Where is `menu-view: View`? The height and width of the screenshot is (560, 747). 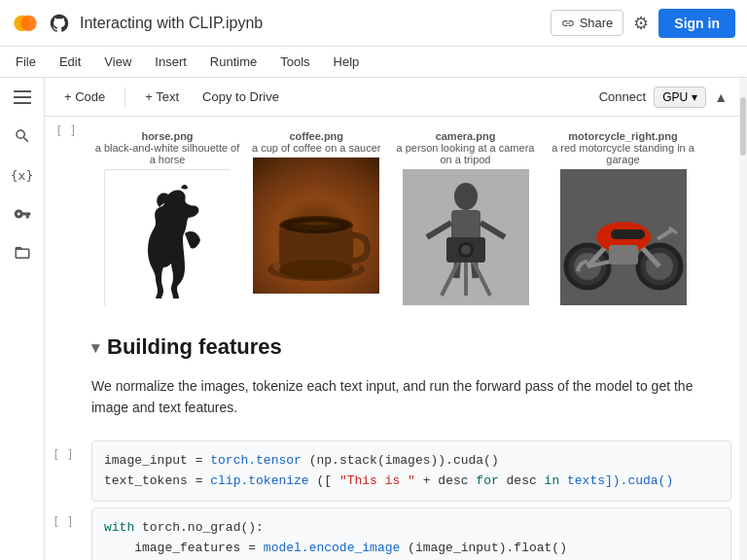
menu-view: View is located at coordinates (118, 62).